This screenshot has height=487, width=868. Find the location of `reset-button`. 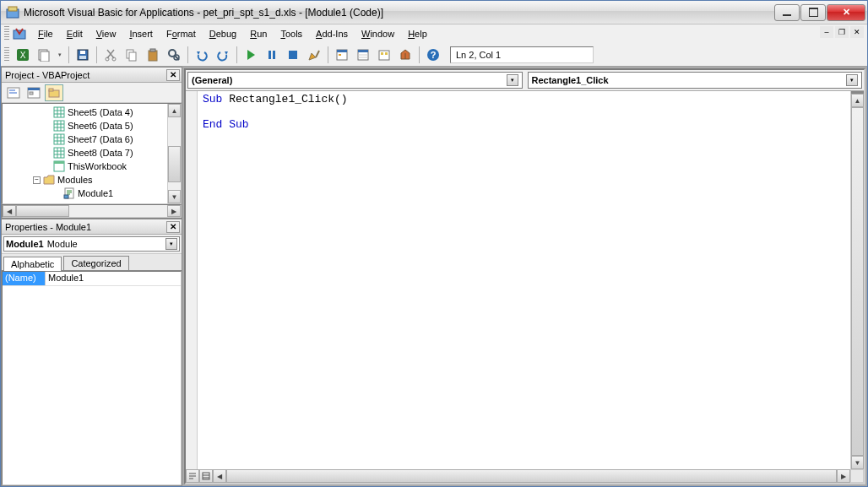

reset-button is located at coordinates (293, 55).